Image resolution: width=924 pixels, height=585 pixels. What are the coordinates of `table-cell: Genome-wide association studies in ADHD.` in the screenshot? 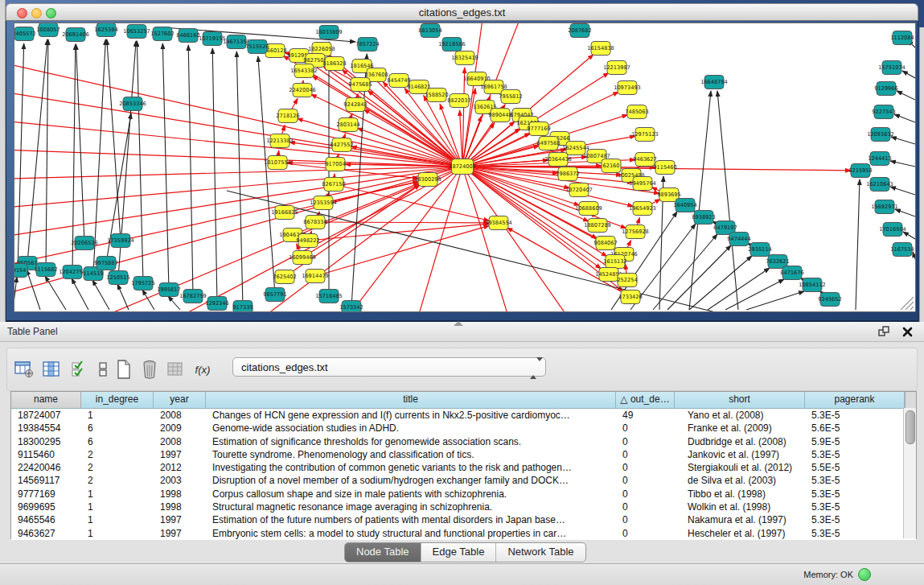 It's located at (411, 428).